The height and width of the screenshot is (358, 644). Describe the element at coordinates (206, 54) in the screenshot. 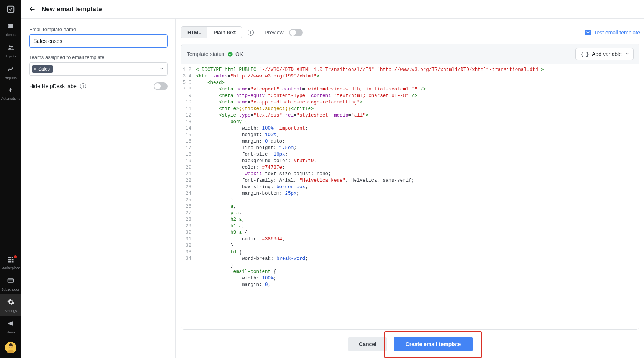

I see `status-label: Template status:` at that location.